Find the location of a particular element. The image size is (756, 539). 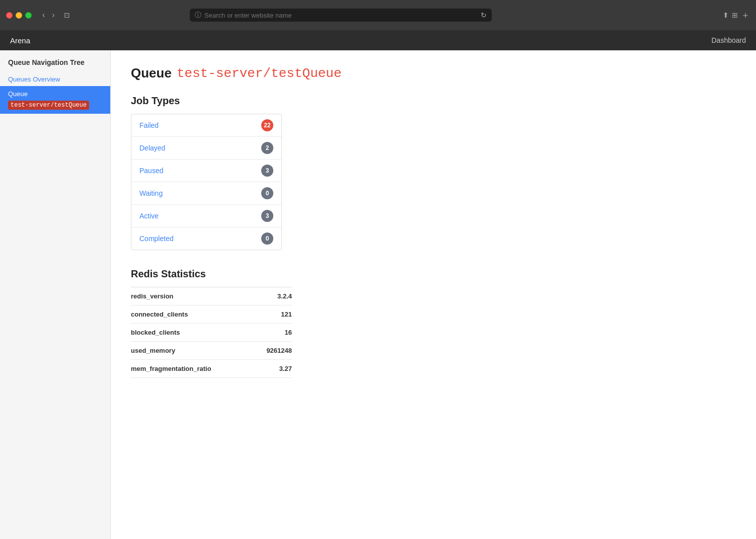

job-type-link: Paused is located at coordinates (151, 171).